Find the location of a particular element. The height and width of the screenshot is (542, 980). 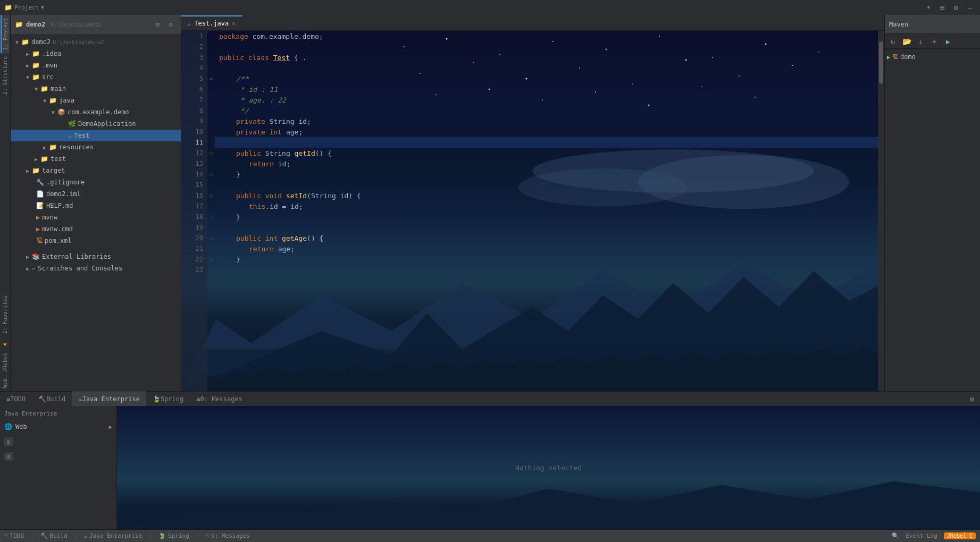

java-enterprise-status: ☕ Java Enterprise is located at coordinates (113, 536).